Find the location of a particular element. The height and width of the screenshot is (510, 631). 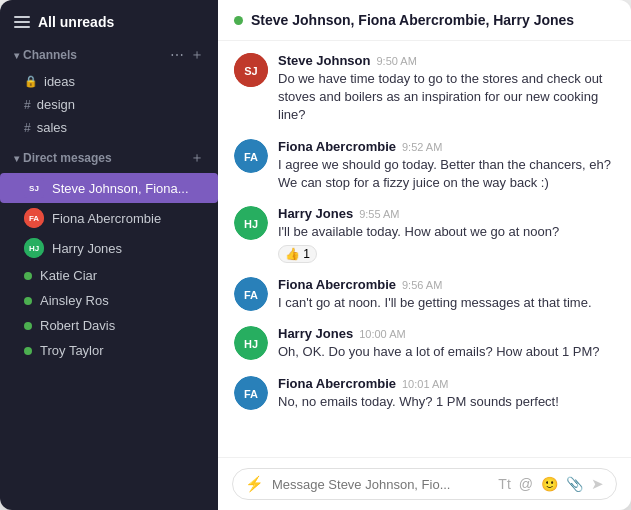

channels-section: ▾ Channels ⋯ ＋ 🔒 ideas # design # sales is located at coordinates (109, 92).